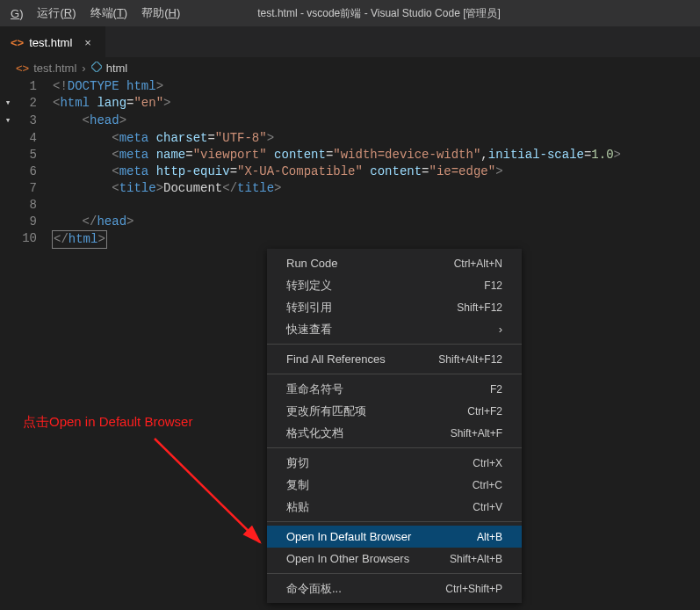 The height and width of the screenshot is (610, 700). What do you see at coordinates (394, 589) in the screenshot?
I see `context-menu-item: 命令面板...Ctrl+Shift+P` at bounding box center [394, 589].